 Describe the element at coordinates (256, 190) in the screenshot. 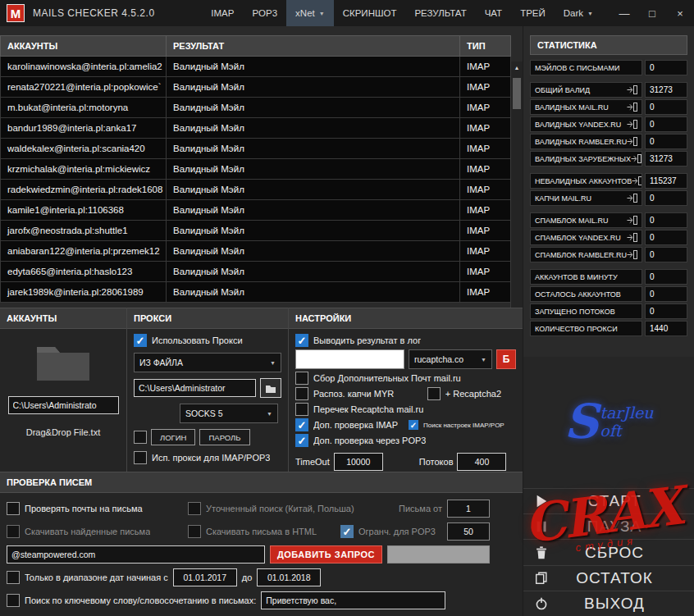

I see `table-row: radekwiedzmin@interia.pl:radek1608Валидн…` at that location.